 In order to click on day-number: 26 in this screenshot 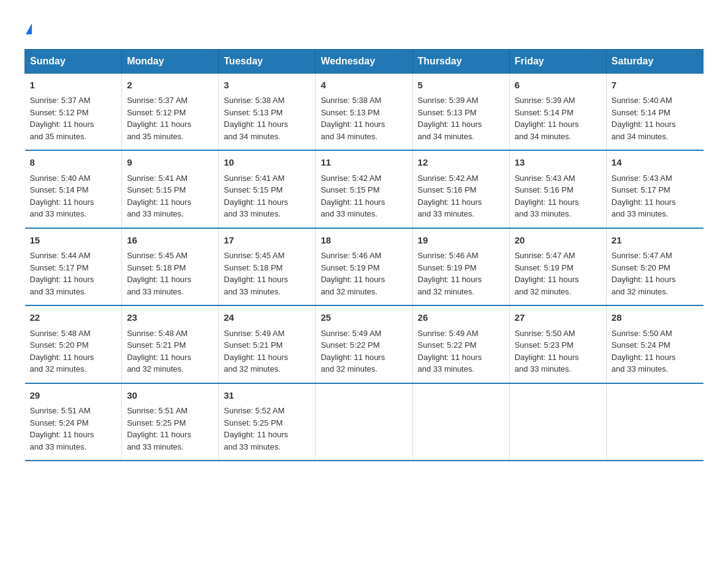, I will do `click(461, 318)`.